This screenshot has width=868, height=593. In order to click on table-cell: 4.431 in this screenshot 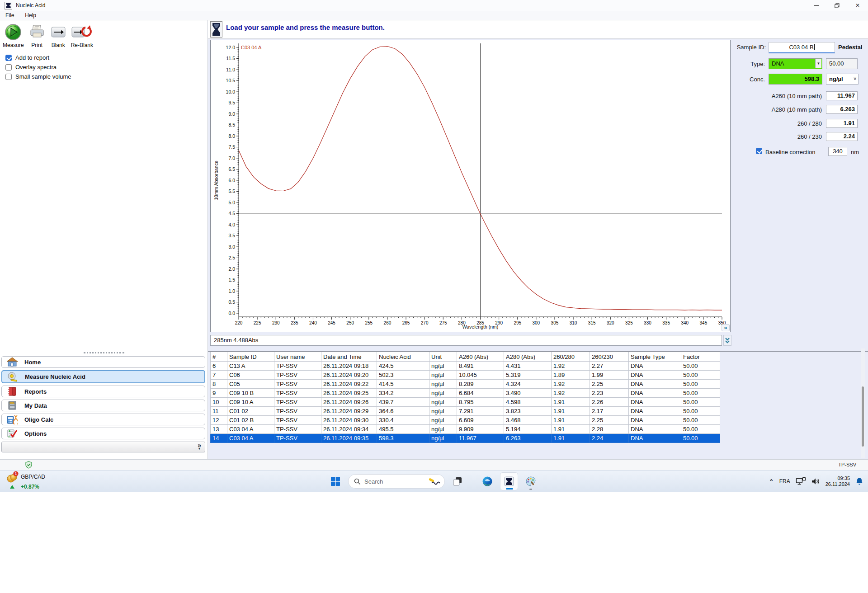, I will do `click(528, 366)`.